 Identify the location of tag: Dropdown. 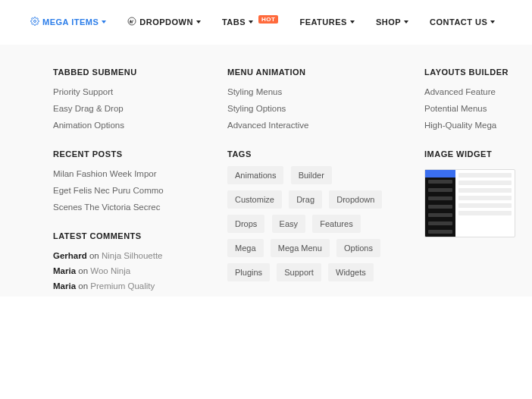
(355, 200).